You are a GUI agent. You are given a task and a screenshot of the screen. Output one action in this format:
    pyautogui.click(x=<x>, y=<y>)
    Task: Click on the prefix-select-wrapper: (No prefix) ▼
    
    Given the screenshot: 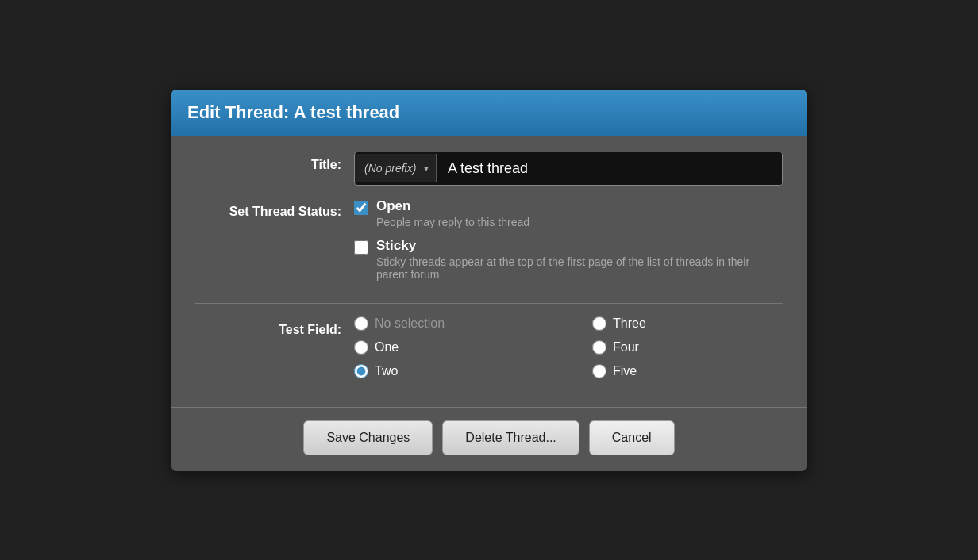 What is the action you would take?
    pyautogui.click(x=395, y=168)
    